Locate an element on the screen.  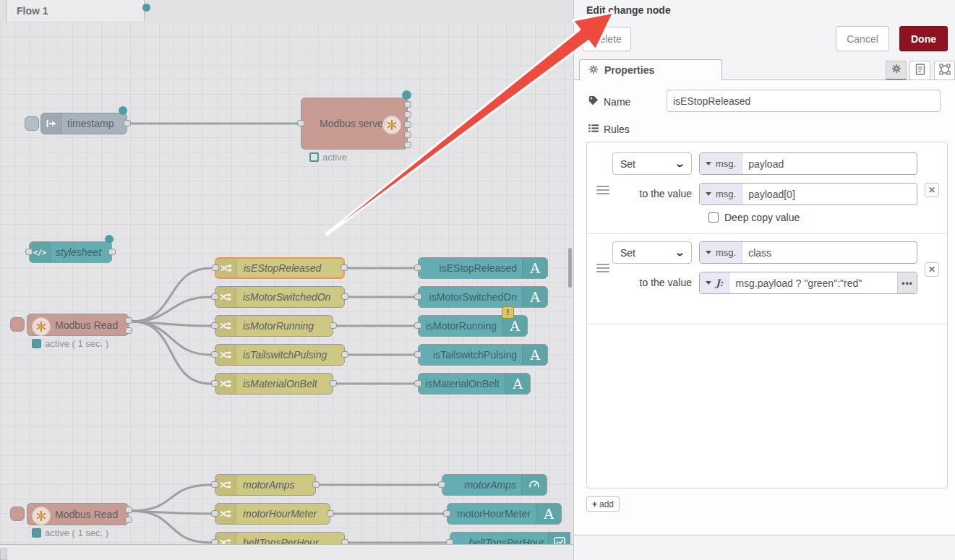
vertical-scrollbar is located at coordinates (570, 267).